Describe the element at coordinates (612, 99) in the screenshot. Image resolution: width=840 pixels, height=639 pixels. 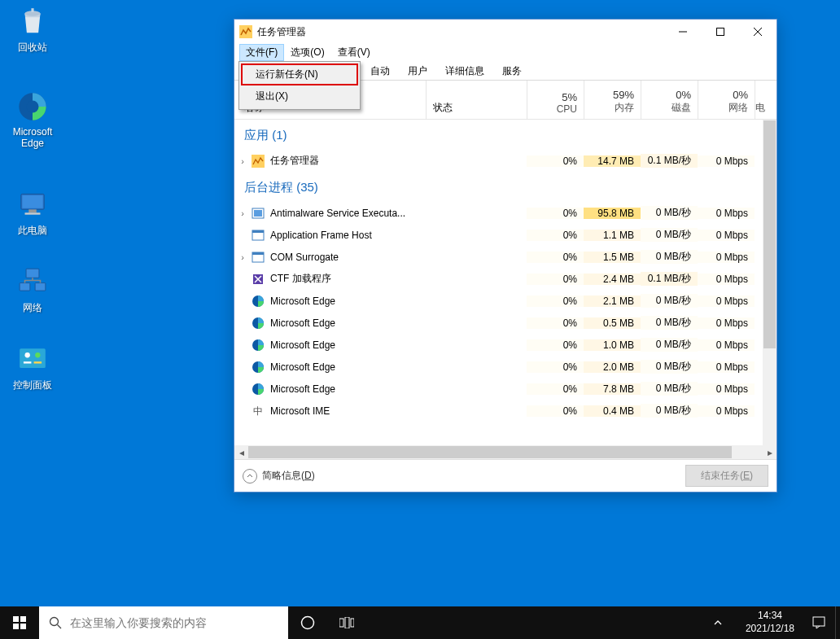
I see `col-memory: 59% 内存` at that location.